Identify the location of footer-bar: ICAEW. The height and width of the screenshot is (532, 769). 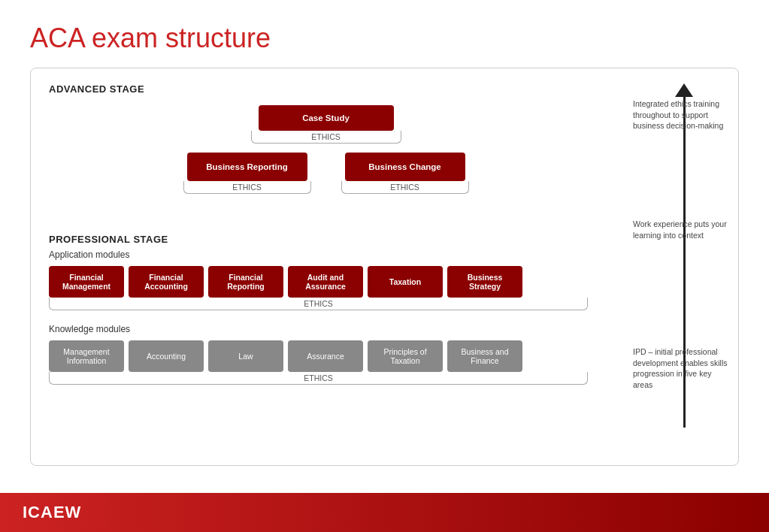
(385, 512).